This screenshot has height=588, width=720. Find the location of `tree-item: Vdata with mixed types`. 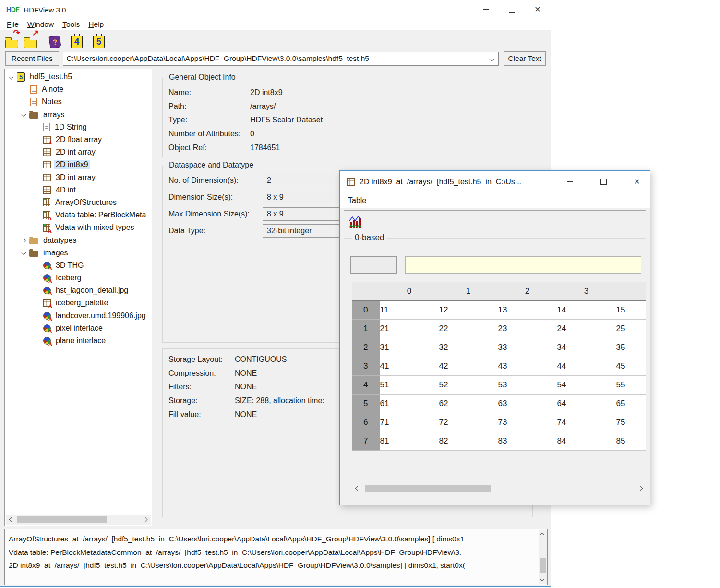

tree-item: Vdata with mixed types is located at coordinates (78, 228).